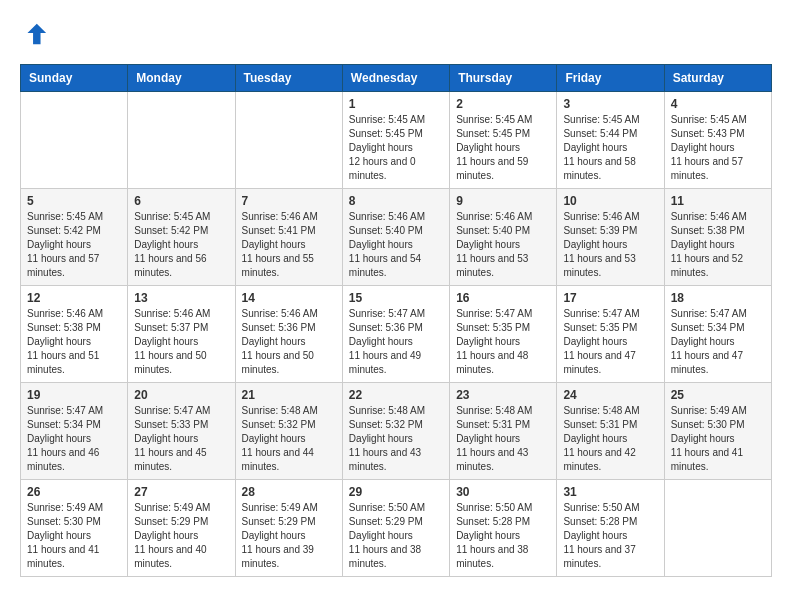  What do you see at coordinates (396, 104) in the screenshot?
I see `day-number: 1` at bounding box center [396, 104].